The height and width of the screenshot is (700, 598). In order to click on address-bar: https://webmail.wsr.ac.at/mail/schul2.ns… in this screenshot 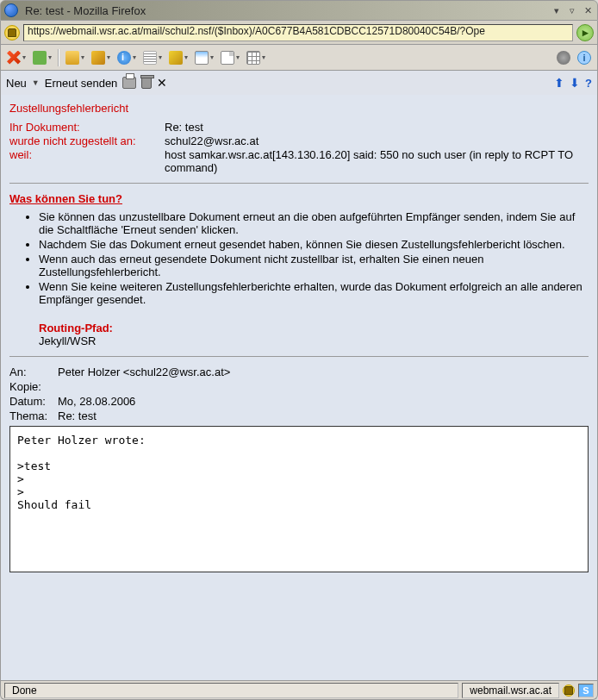, I will do `click(299, 33)`.